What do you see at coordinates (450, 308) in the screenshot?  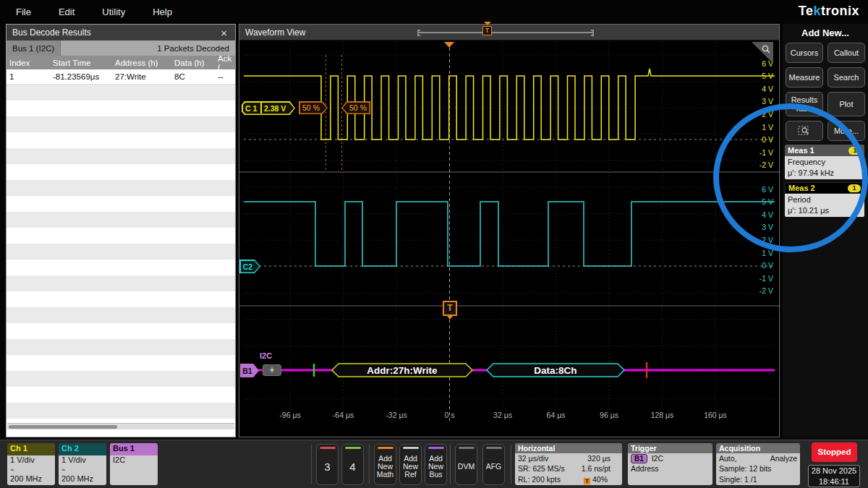 I see `trigger-time-marker: T` at bounding box center [450, 308].